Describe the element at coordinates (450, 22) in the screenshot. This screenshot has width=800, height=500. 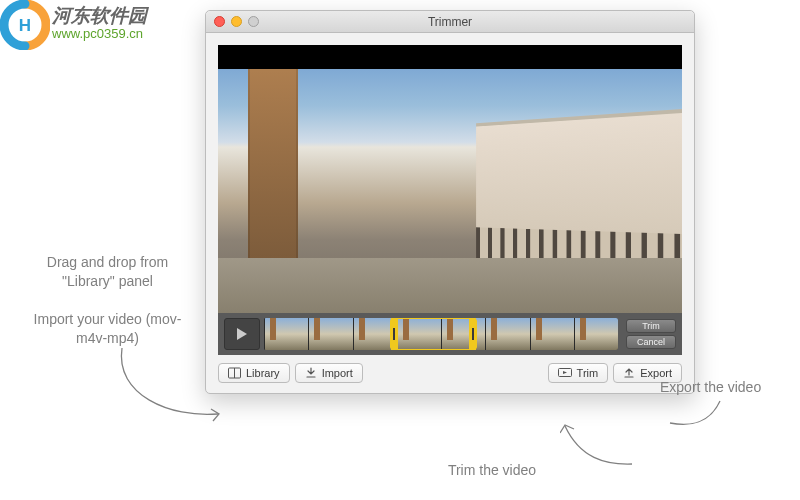
I see `titlebar: Trimmer` at that location.